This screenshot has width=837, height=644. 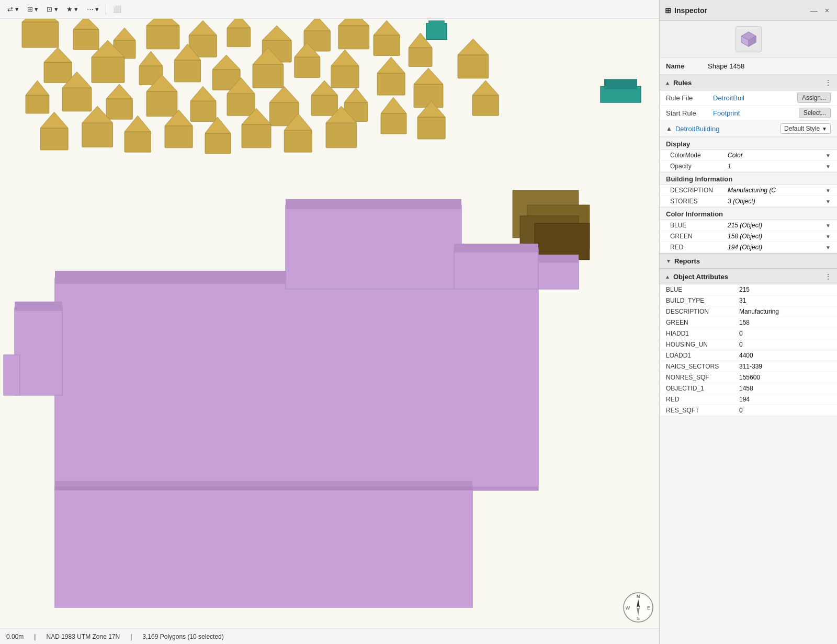 I want to click on start-rule-row: Start Rule Footprint Select..., so click(x=748, y=113).